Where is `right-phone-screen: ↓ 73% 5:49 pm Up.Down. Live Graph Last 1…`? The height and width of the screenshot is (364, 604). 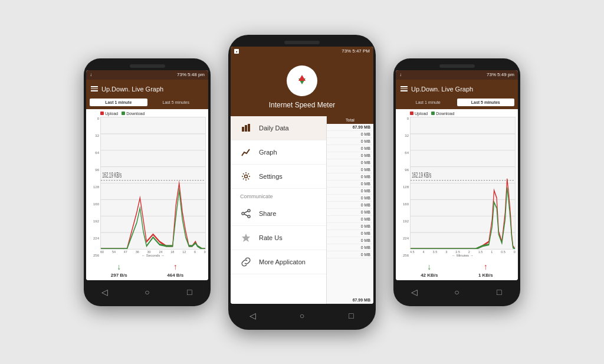 right-phone-screen: ↓ 73% 5:49 pm Up.Down. Live Graph Last 1… is located at coordinates (457, 175).